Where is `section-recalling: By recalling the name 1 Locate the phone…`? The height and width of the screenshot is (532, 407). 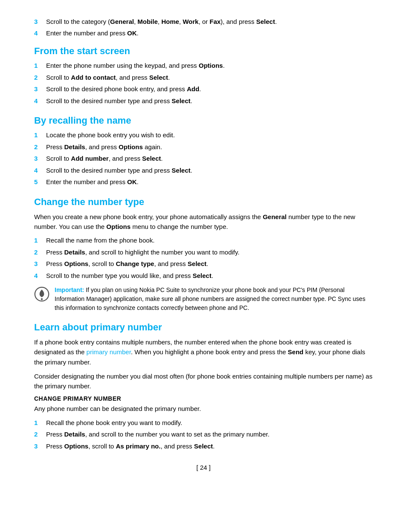 section-recalling: By recalling the name 1 Locate the phone… is located at coordinates (204, 151).